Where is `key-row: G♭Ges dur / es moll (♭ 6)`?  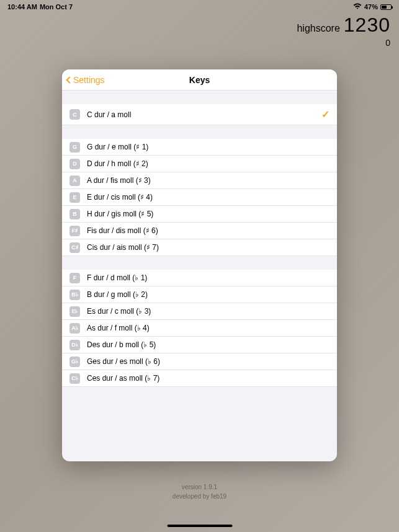
key-row: G♭Ges dur / es moll (♭ 6) is located at coordinates (200, 362).